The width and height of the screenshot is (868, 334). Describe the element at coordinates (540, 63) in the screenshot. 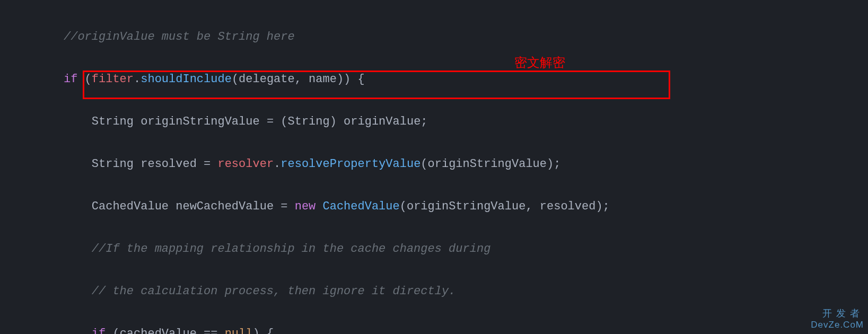

I see `annotation-label: 密文解密` at that location.